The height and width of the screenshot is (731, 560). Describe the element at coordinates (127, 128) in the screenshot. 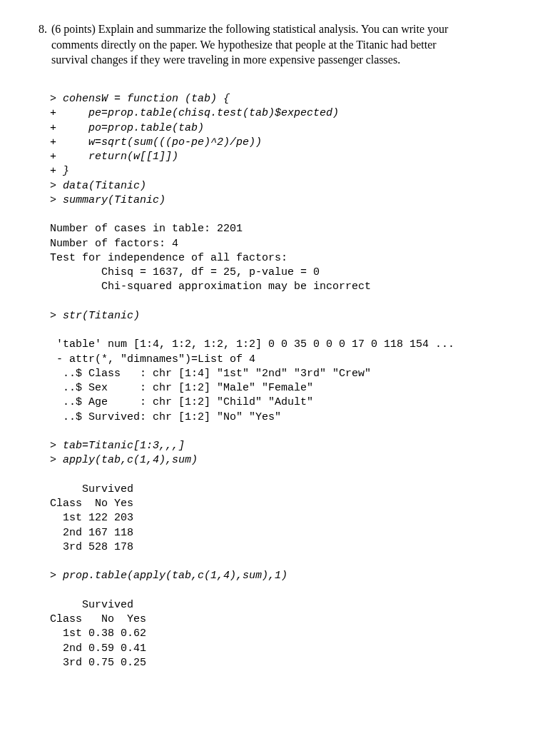

I see `code-line: + po=prop.table(tab)` at that location.